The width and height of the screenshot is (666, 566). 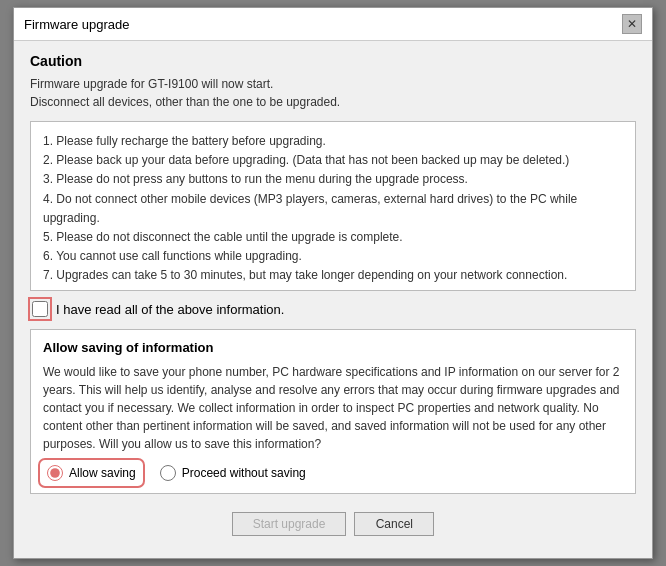 What do you see at coordinates (632, 24) in the screenshot?
I see `close-button: ✕` at bounding box center [632, 24].